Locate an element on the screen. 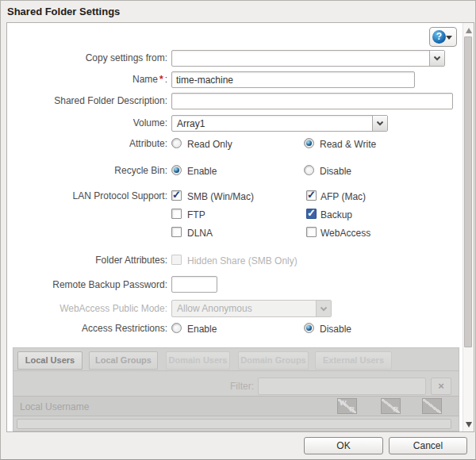  recycle-disable-radio is located at coordinates (309, 170).